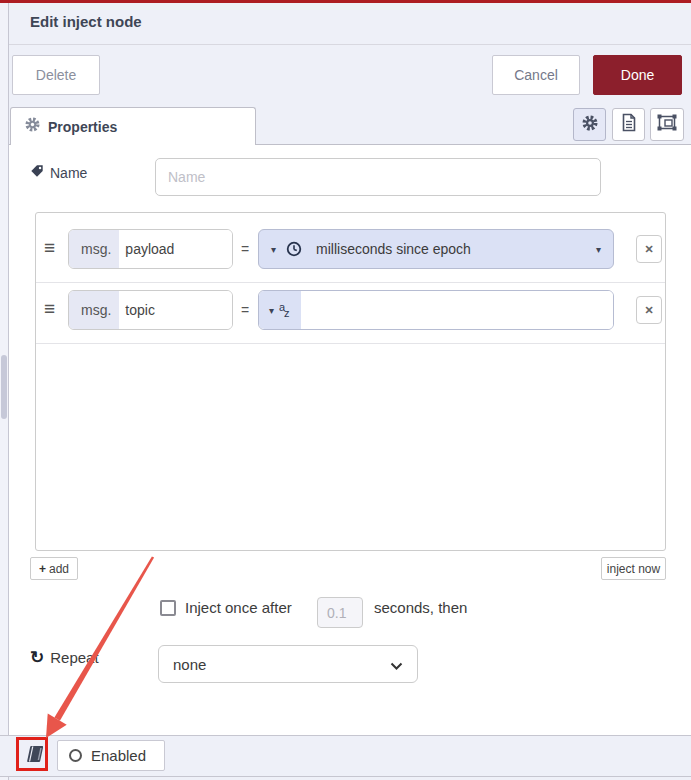  What do you see at coordinates (74, 658) in the screenshot?
I see `repeat-label-text: Repeat` at bounding box center [74, 658].